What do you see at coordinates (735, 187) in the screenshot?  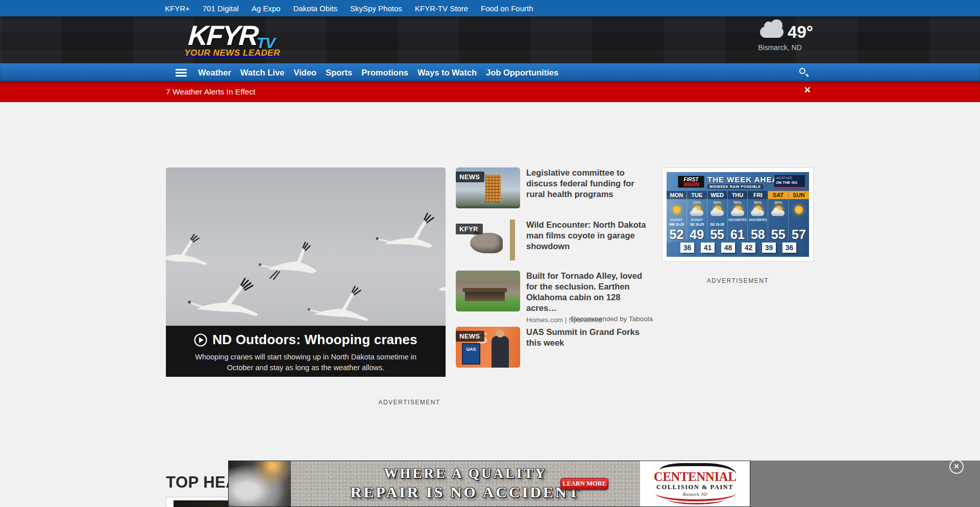 I see `week-ahead-subtitle: MIDWEEK RAIN POSSIBLE` at bounding box center [735, 187].